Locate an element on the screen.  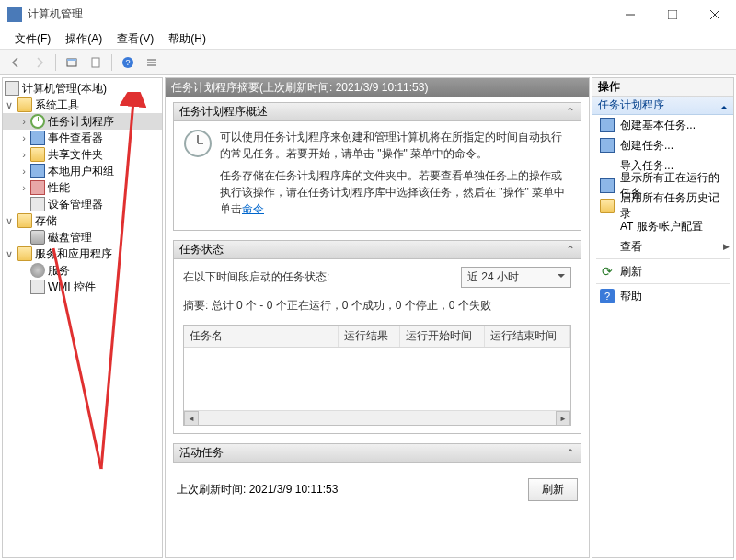
help-icon: ? is located at coordinates (607, 296).